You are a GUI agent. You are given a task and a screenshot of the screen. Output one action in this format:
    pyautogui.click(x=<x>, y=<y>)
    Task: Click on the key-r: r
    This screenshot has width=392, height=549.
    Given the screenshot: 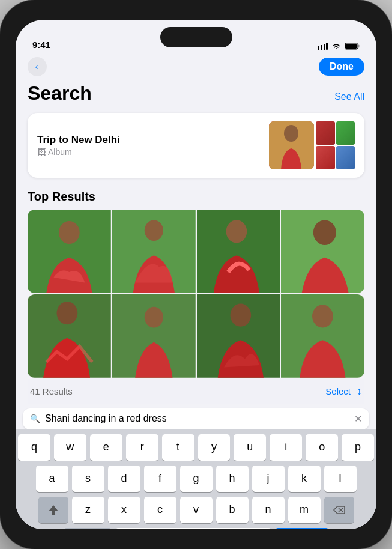 What is the action you would take?
    pyautogui.click(x=142, y=447)
    